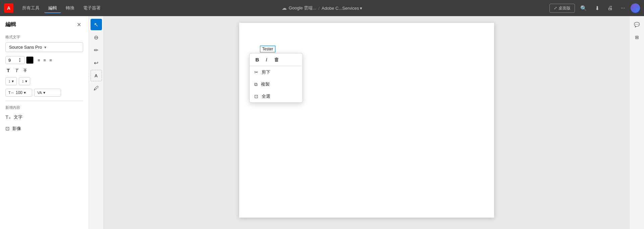  What do you see at coordinates (96, 25) in the screenshot?
I see `select-tool-button: ↖` at bounding box center [96, 25].